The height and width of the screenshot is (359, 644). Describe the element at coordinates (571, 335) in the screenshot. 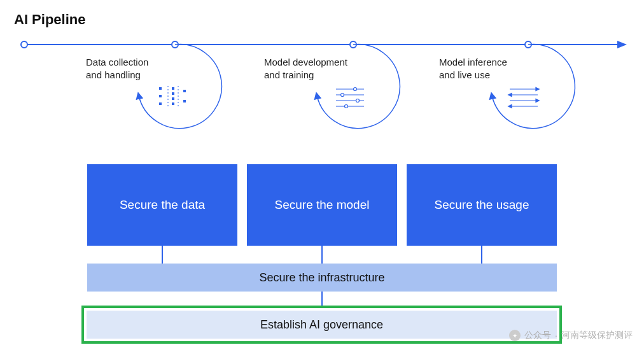

I see `watermark: ✦ 公众号 · 河南等级保护测评` at that location.